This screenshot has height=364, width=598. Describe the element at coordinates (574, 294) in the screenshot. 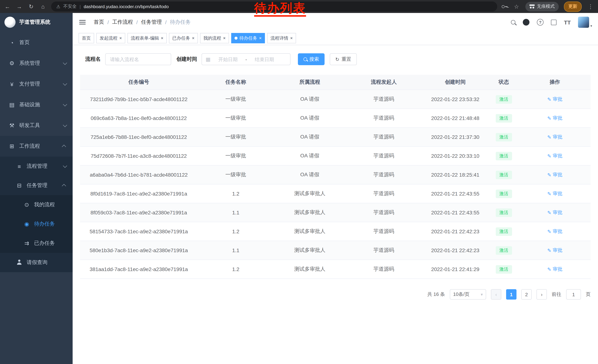

I see `goto-page-input` at that location.